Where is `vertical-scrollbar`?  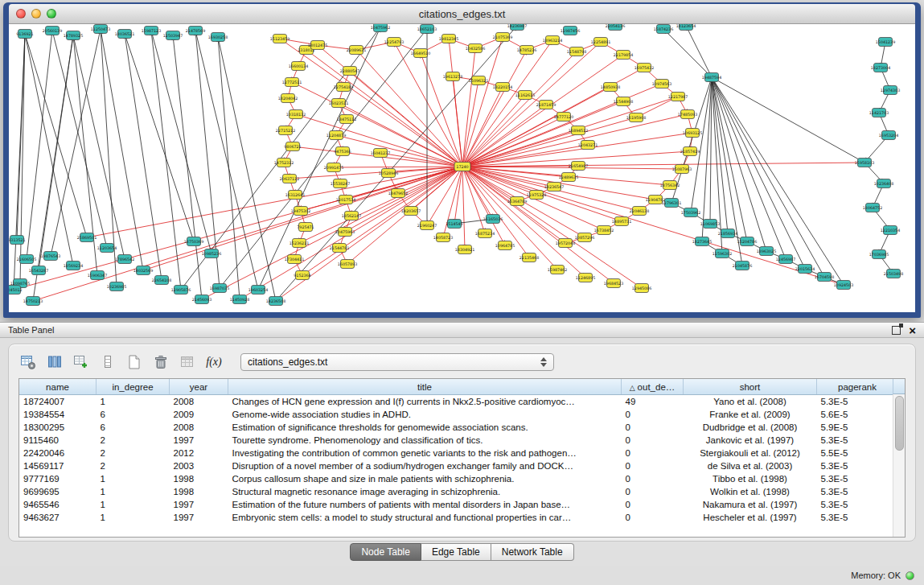 vertical-scrollbar is located at coordinates (899, 465).